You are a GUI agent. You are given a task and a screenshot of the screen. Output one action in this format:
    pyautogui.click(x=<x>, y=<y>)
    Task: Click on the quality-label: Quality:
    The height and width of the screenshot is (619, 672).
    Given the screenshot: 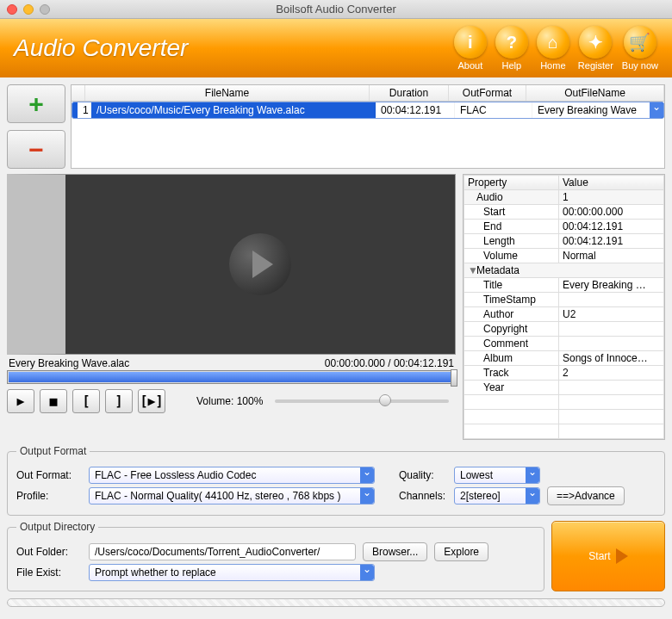 What is the action you would take?
    pyautogui.click(x=423, y=475)
    